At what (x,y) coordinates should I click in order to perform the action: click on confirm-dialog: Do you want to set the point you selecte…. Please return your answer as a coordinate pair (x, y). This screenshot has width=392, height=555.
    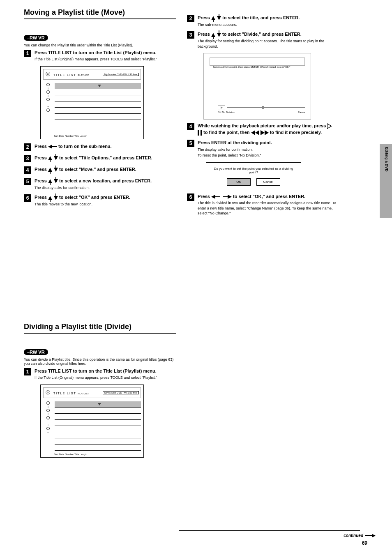
    Looking at the image, I should click on (254, 176).